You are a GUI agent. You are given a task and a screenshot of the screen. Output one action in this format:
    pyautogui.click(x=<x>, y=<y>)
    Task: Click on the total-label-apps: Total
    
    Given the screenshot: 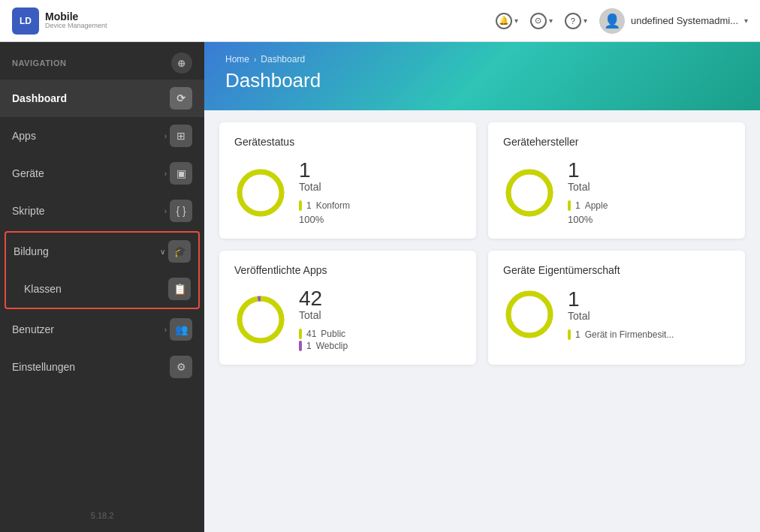 What is the action you would take?
    pyautogui.click(x=380, y=315)
    